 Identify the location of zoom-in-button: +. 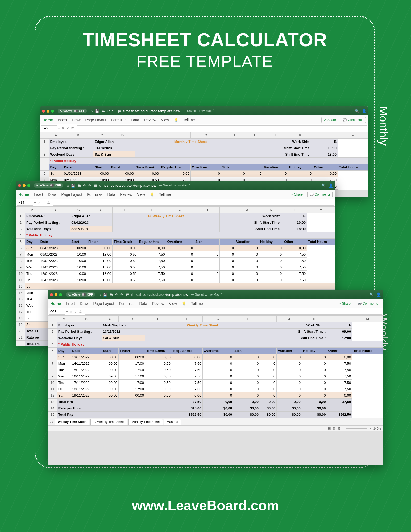
(370, 429).